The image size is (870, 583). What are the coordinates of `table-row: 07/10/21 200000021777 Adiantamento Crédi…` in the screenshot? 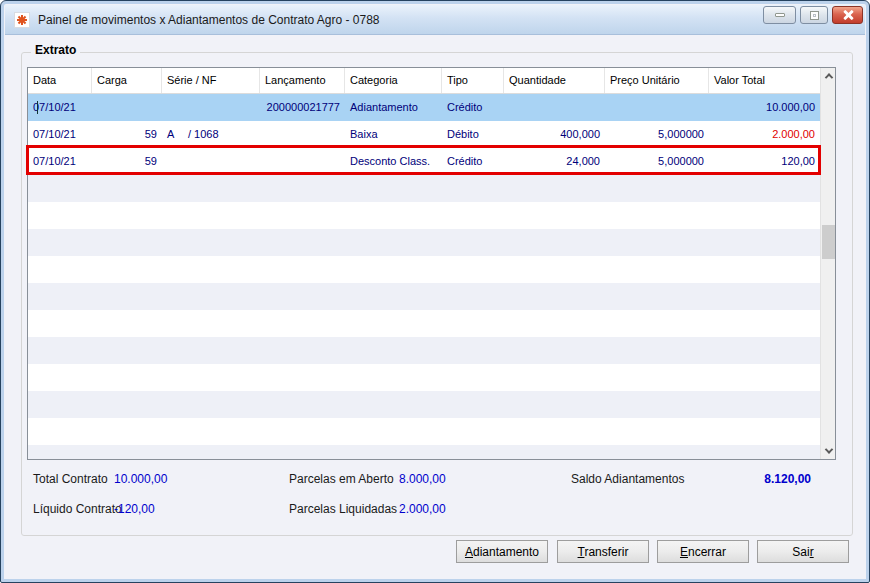 It's located at (424, 108).